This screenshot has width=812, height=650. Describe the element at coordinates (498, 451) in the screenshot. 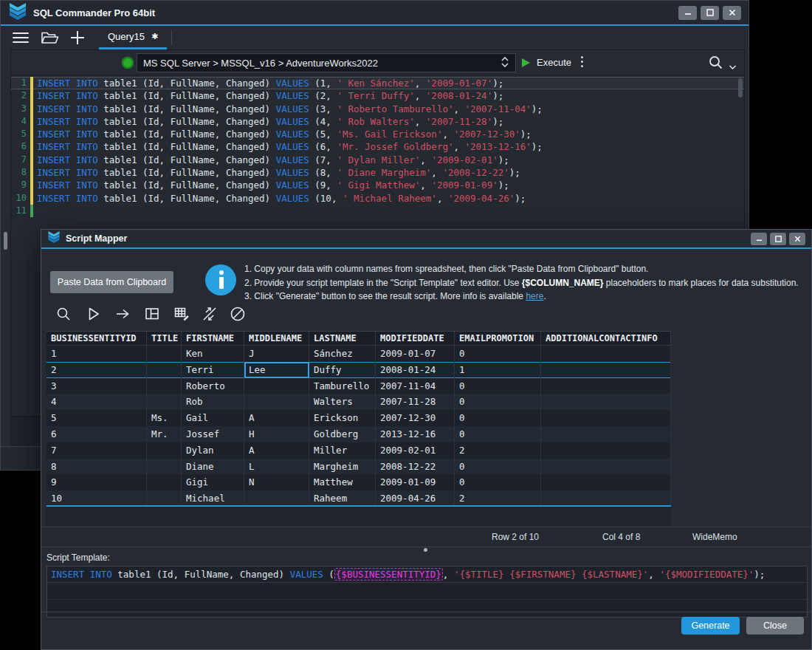

I see `grid-cell: 2` at that location.